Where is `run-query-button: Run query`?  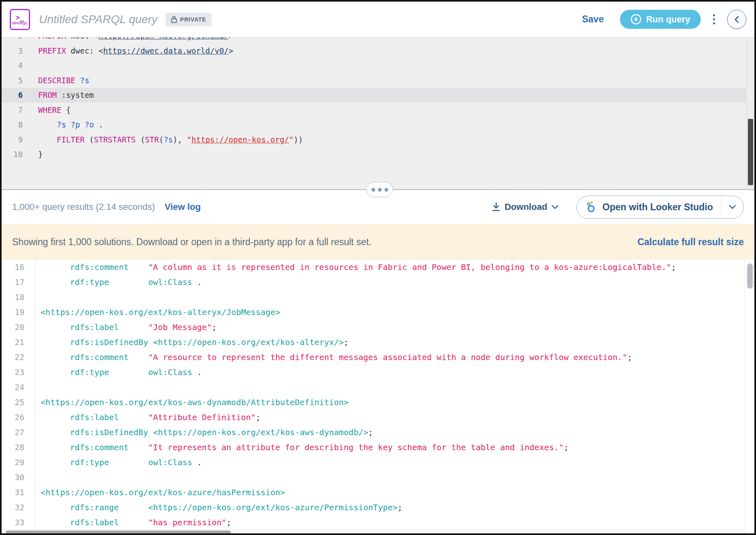 run-query-button: Run query is located at coordinates (660, 19).